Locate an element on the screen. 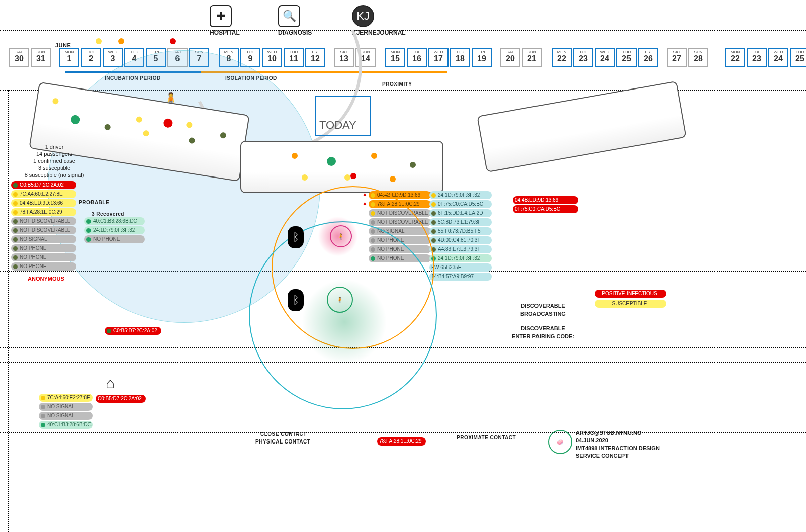  calendar-day: WED17 is located at coordinates (438, 57).